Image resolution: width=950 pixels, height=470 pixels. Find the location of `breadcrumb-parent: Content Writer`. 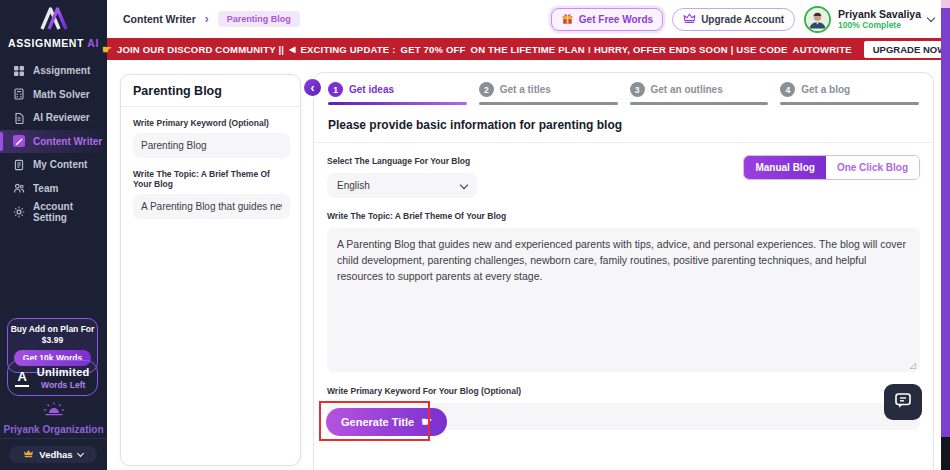

breadcrumb-parent: Content Writer is located at coordinates (160, 19).